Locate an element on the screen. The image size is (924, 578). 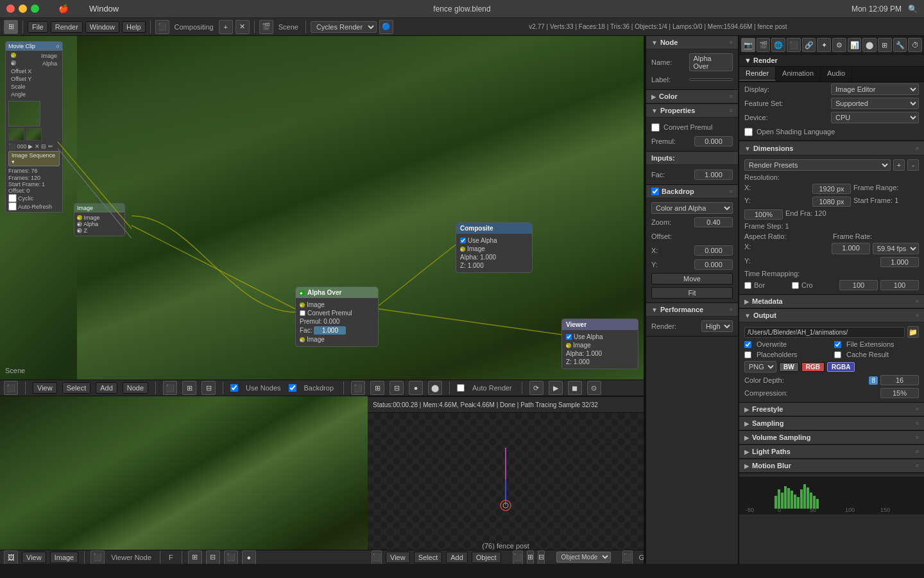
ne-view-menu: View is located at coordinates (45, 388).